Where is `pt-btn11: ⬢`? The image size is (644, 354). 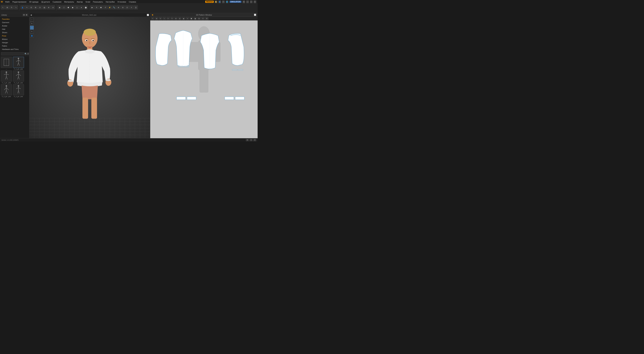
pt-btn11: ⬢ is located at coordinates (192, 18).